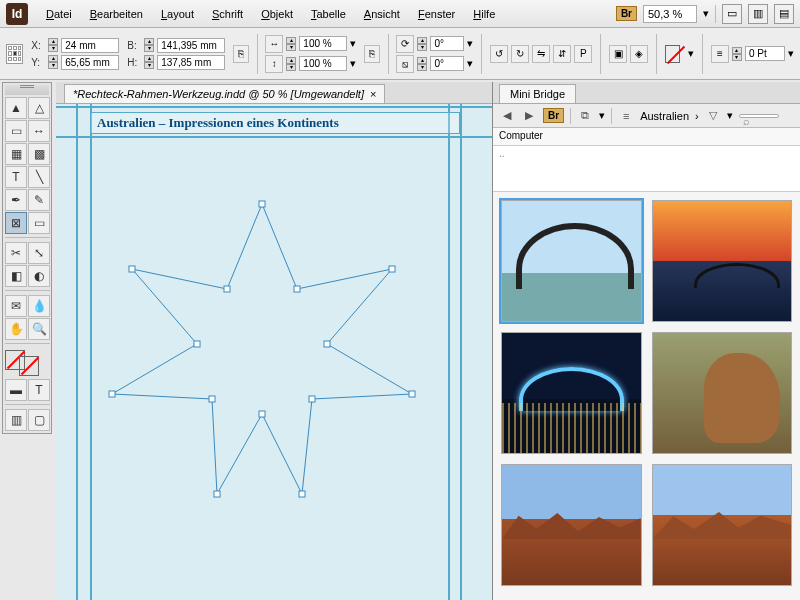 The width and height of the screenshot is (800, 600). I want to click on pencil-tool: ✎, so click(39, 200).